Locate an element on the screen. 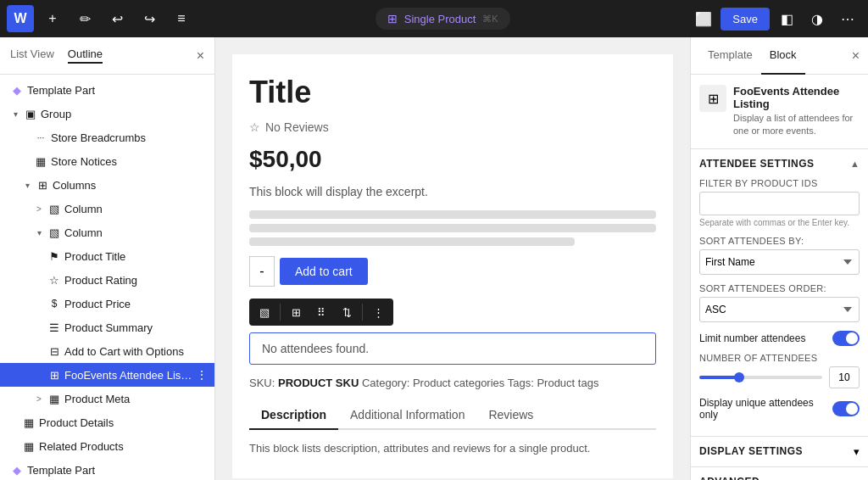  right-tab-block: Block is located at coordinates (783, 56).